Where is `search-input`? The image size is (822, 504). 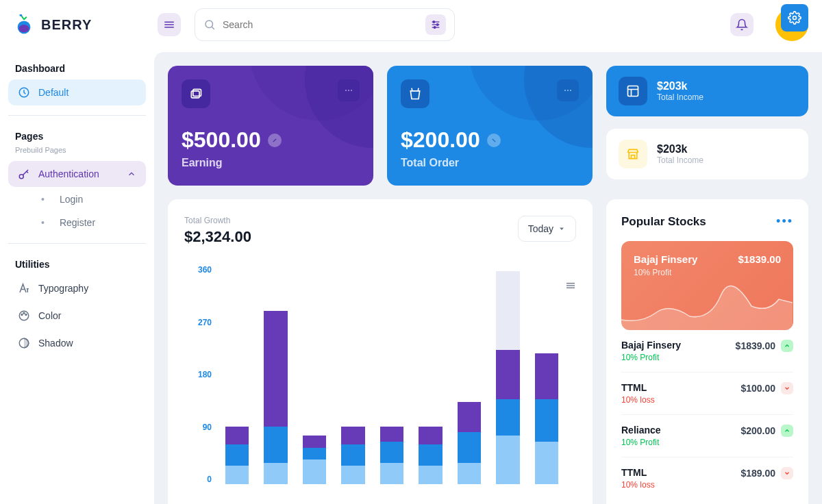 search-input is located at coordinates (321, 25).